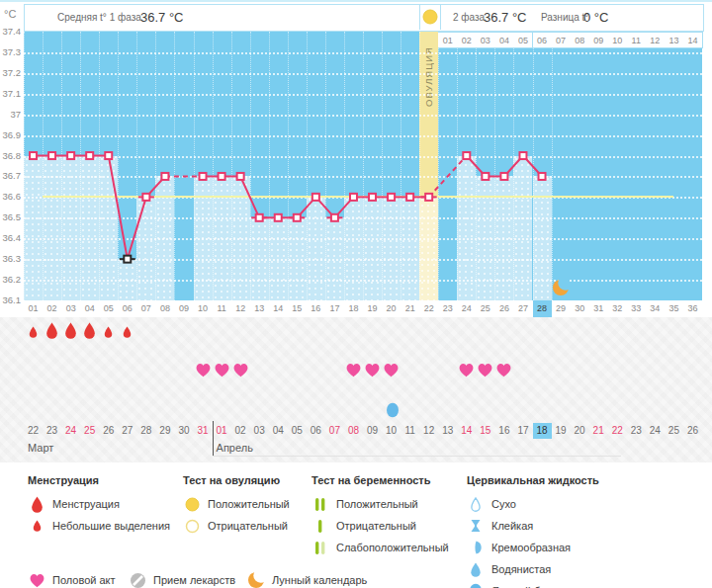 Image resolution: width=712 pixels, height=588 pixels. I want to click on date-cell: 10, so click(392, 431).